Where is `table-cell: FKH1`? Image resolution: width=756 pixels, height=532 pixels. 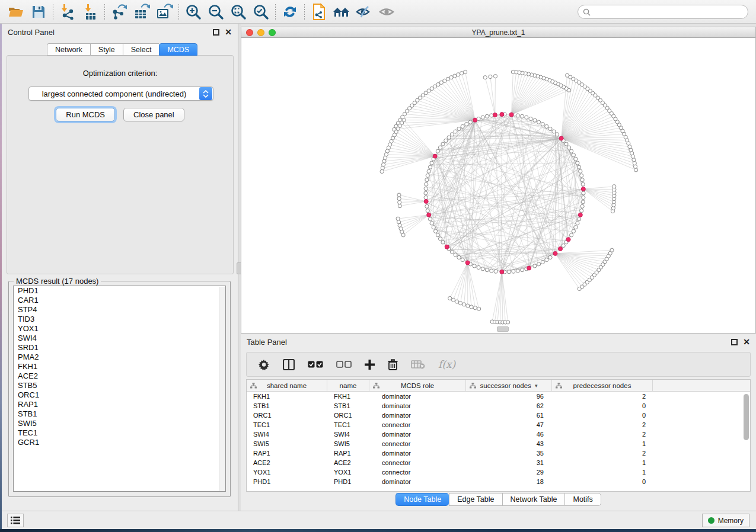 table-cell: FKH1 is located at coordinates (349, 396).